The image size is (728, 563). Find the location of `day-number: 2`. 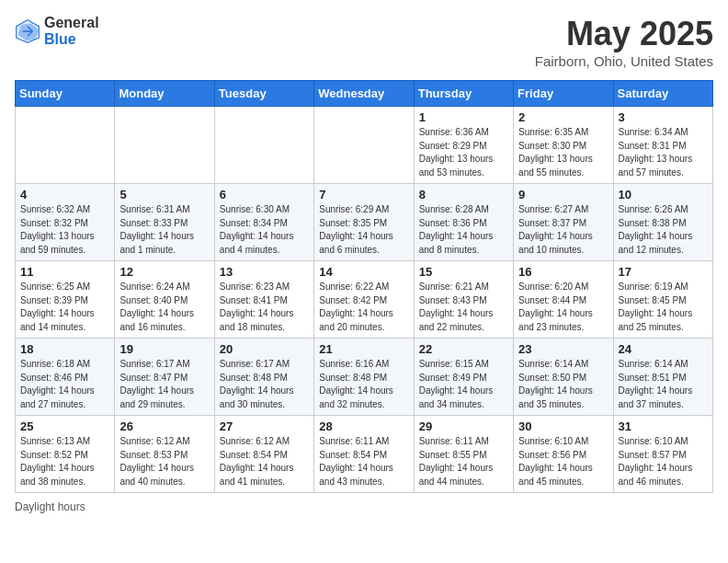

day-number: 2 is located at coordinates (563, 118).